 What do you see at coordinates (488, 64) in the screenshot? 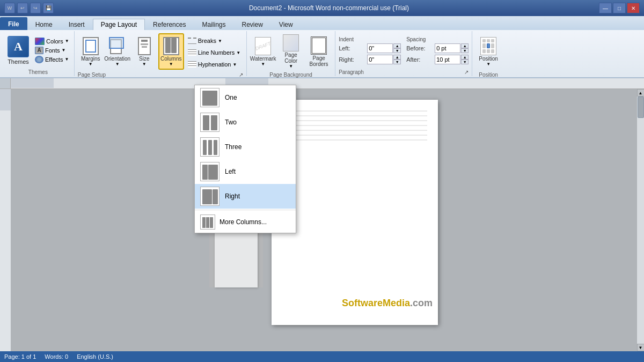
I see `position-arrow: ▼` at bounding box center [488, 64].